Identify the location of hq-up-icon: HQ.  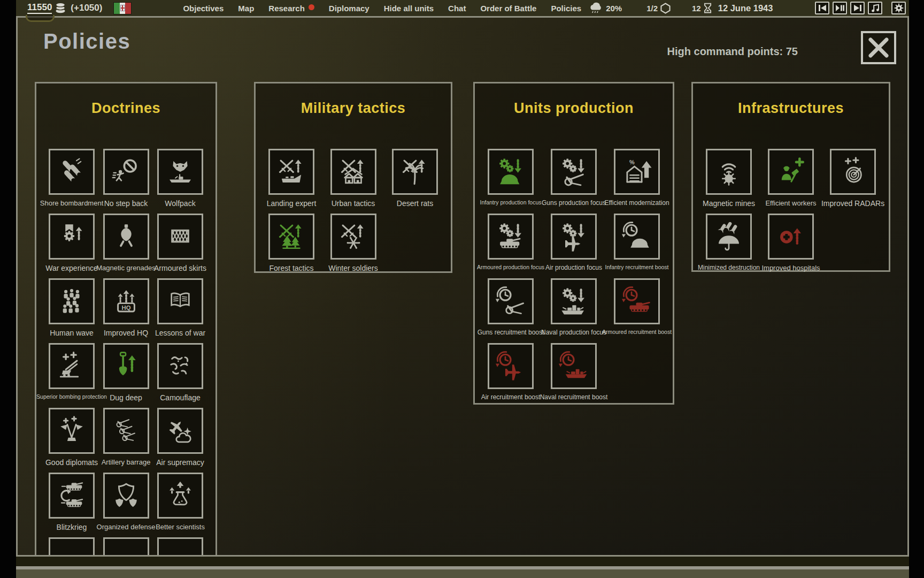
(126, 301).